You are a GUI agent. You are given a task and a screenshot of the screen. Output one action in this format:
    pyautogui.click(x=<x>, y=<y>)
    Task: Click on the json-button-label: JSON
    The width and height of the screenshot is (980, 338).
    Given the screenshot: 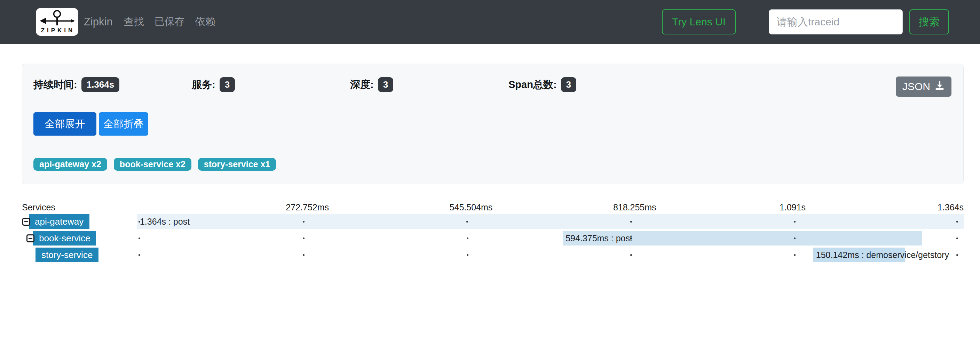 What is the action you would take?
    pyautogui.click(x=916, y=87)
    